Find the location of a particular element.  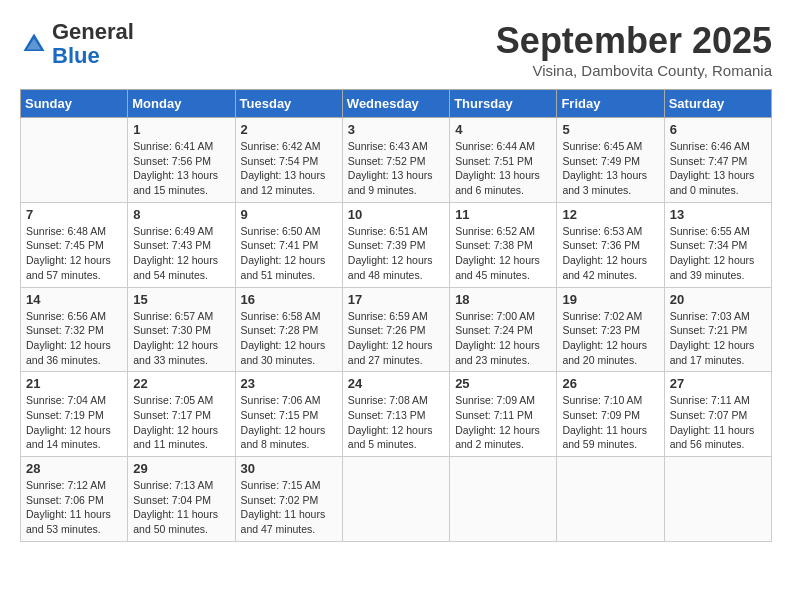

day-number: 28 is located at coordinates (74, 468).